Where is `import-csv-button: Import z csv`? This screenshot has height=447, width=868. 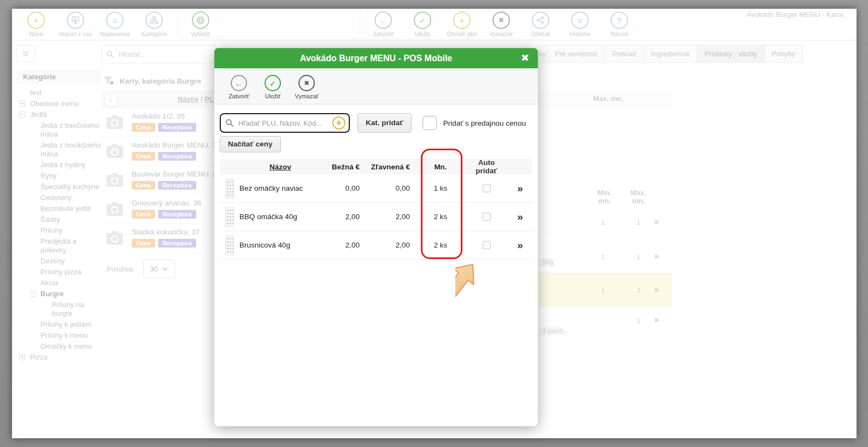
import-csv-button: Import z csv is located at coordinates (75, 24).